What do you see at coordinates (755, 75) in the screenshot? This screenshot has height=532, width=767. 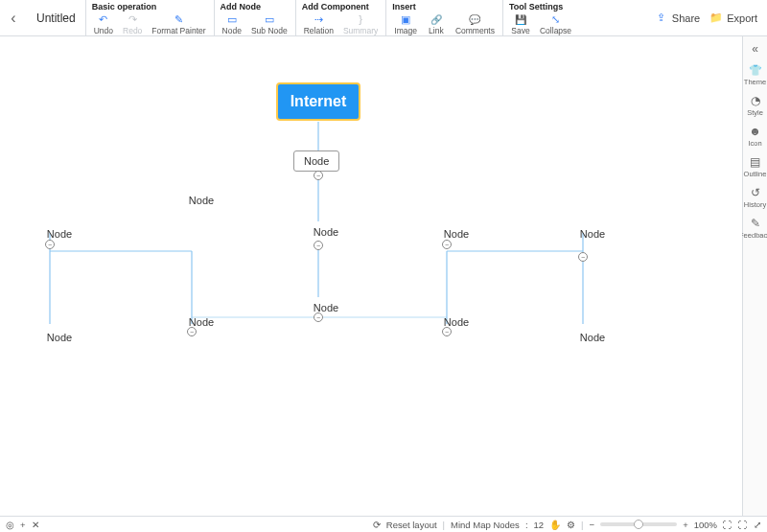 I see `panel-theme: Theme` at bounding box center [755, 75].